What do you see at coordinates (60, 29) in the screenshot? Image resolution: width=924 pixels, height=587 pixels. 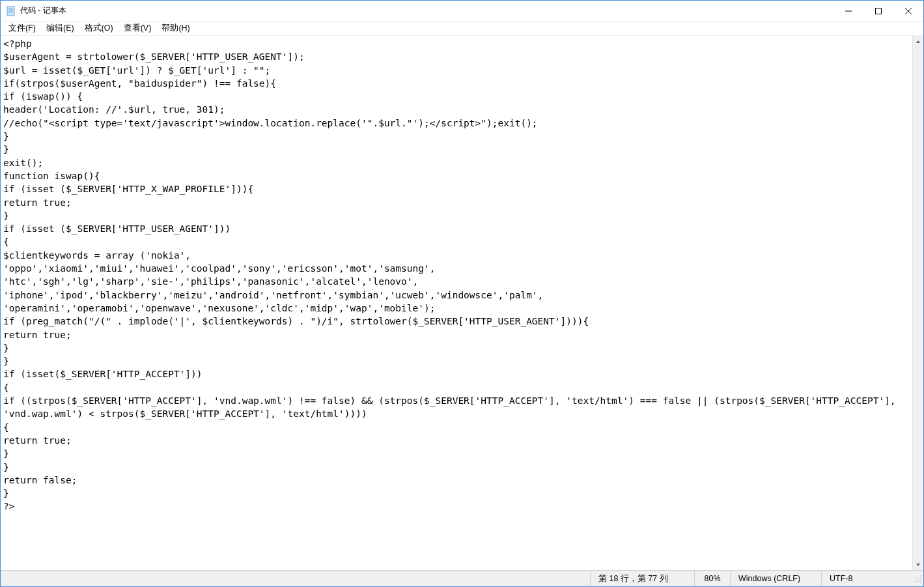 I see `menu-edit: 编辑(E)` at bounding box center [60, 29].